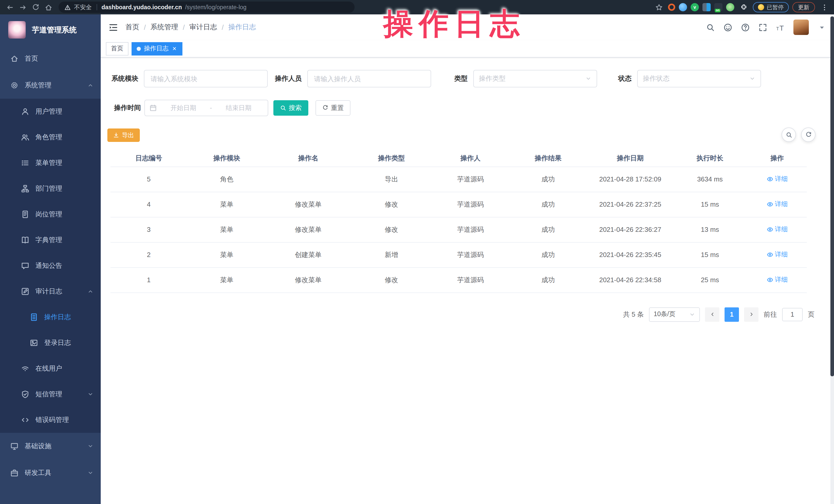  I want to click on help-icon, so click(745, 27).